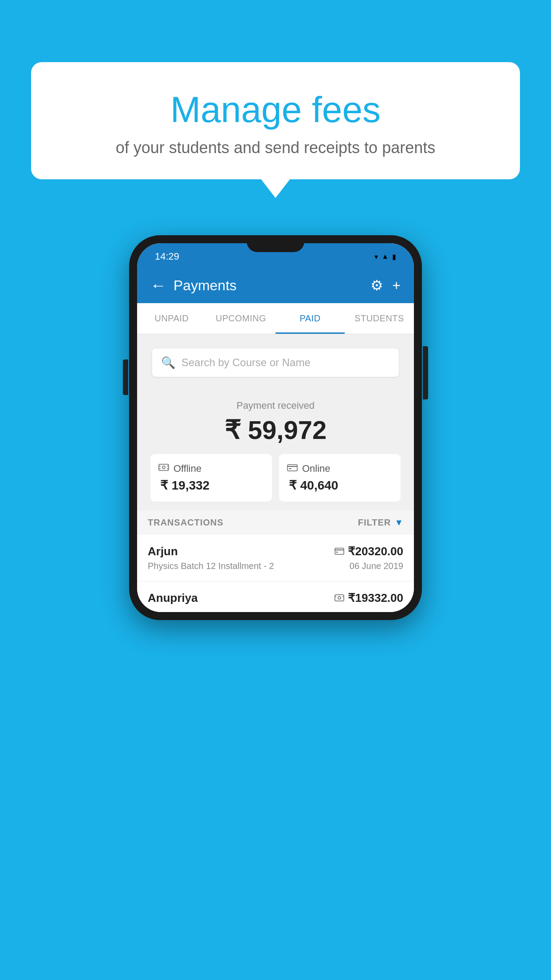 This screenshot has height=980, width=551. What do you see at coordinates (276, 551) in the screenshot?
I see `transaction-row-top: Arjun ₹20320.00` at bounding box center [276, 551].